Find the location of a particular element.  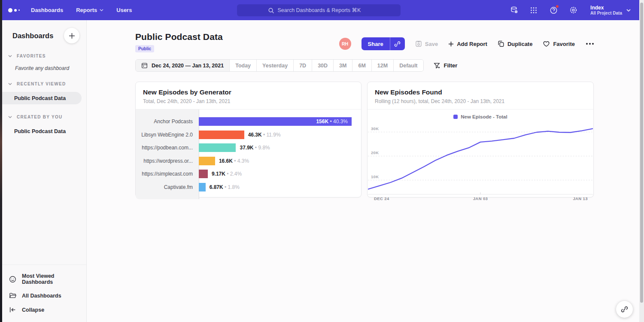

preset-7d: 7D is located at coordinates (302, 65).